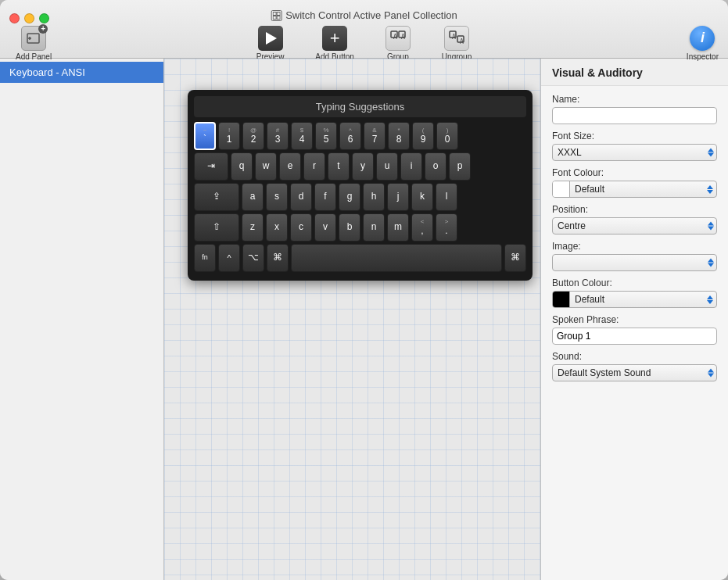 The image size is (728, 580). What do you see at coordinates (34, 38) in the screenshot?
I see `add-panel-icon: +` at bounding box center [34, 38].